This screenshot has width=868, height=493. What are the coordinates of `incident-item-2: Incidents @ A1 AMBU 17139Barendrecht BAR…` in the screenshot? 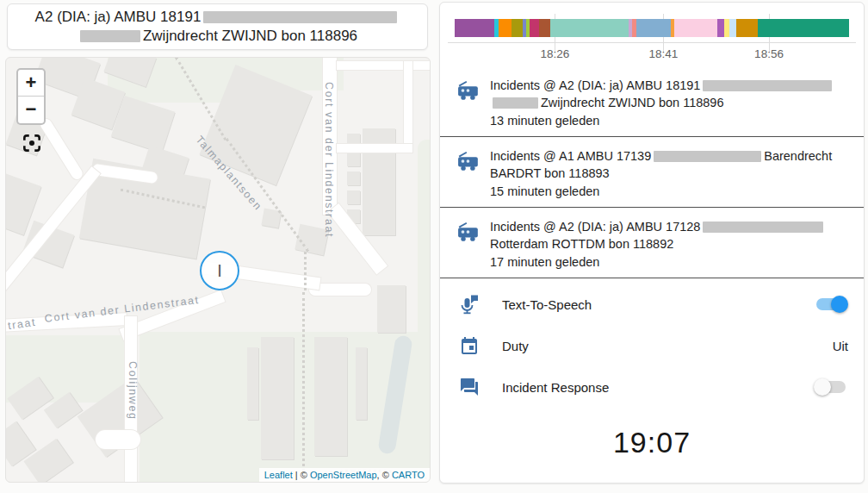 It's located at (652, 172).